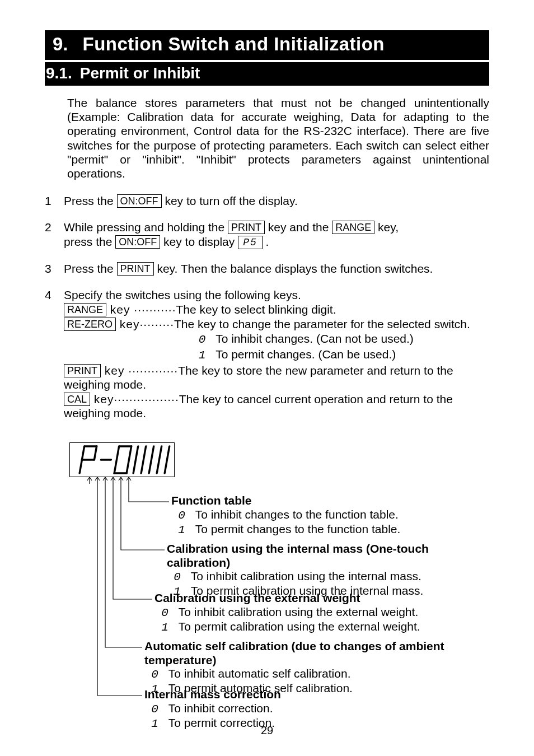 The image size is (534, 756). I want to click on key-rezero: RE-ZERO, so click(90, 324).